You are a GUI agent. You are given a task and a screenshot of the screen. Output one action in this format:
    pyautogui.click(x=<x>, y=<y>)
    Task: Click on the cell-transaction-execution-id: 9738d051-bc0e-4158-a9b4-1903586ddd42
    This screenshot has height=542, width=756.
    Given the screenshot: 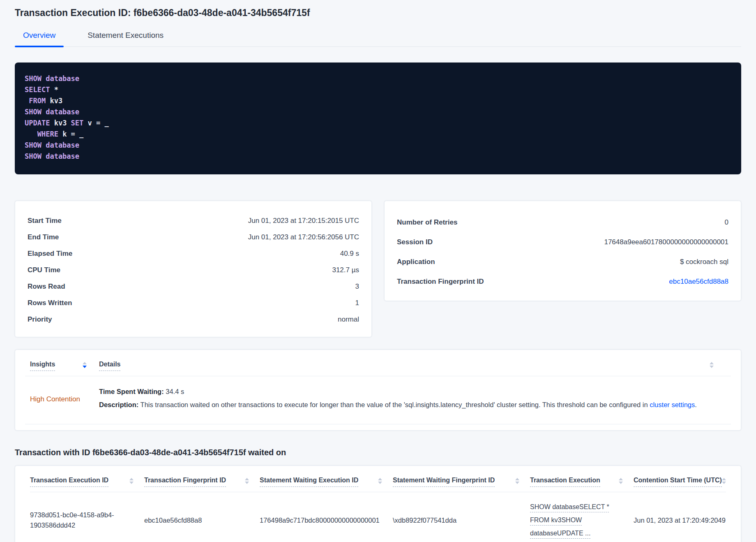 What is the action you would take?
    pyautogui.click(x=87, y=520)
    